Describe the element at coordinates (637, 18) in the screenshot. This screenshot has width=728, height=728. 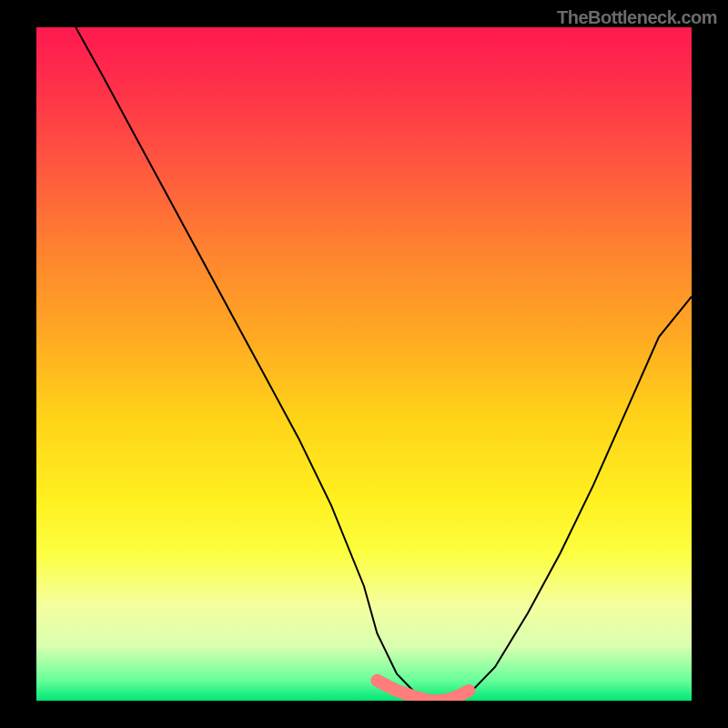
I see `watermark-text: TheBottleneck.com` at that location.